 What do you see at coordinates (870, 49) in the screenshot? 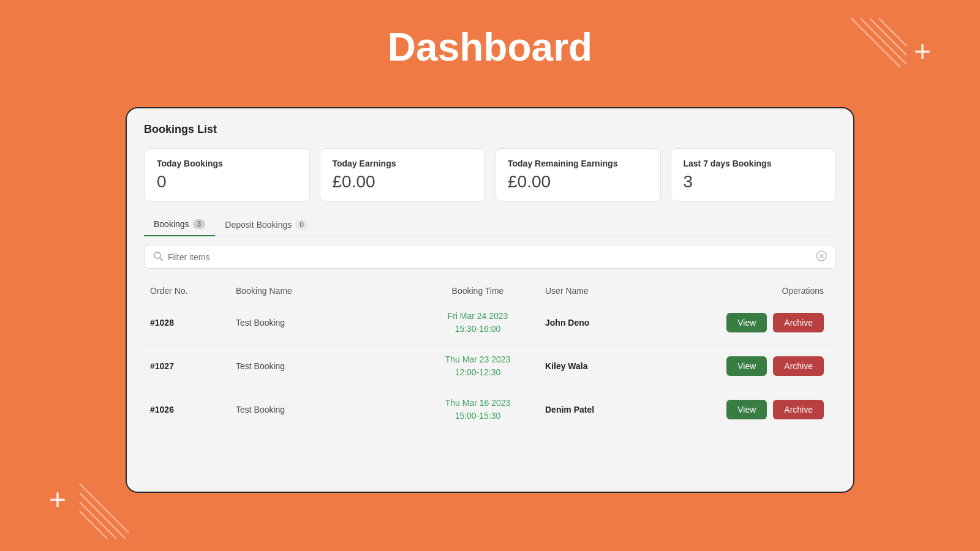
I see `deco-lines-top-right` at bounding box center [870, 49].